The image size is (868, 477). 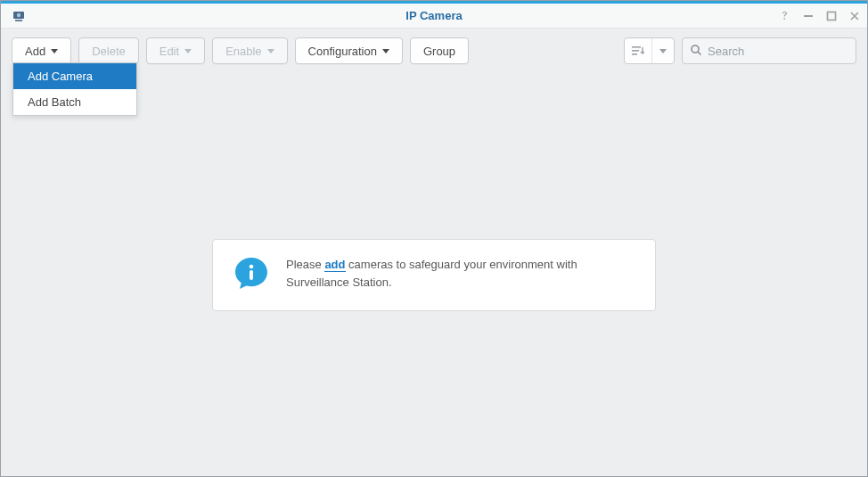 What do you see at coordinates (349, 51) in the screenshot?
I see `configuration-button: Configuration` at bounding box center [349, 51].